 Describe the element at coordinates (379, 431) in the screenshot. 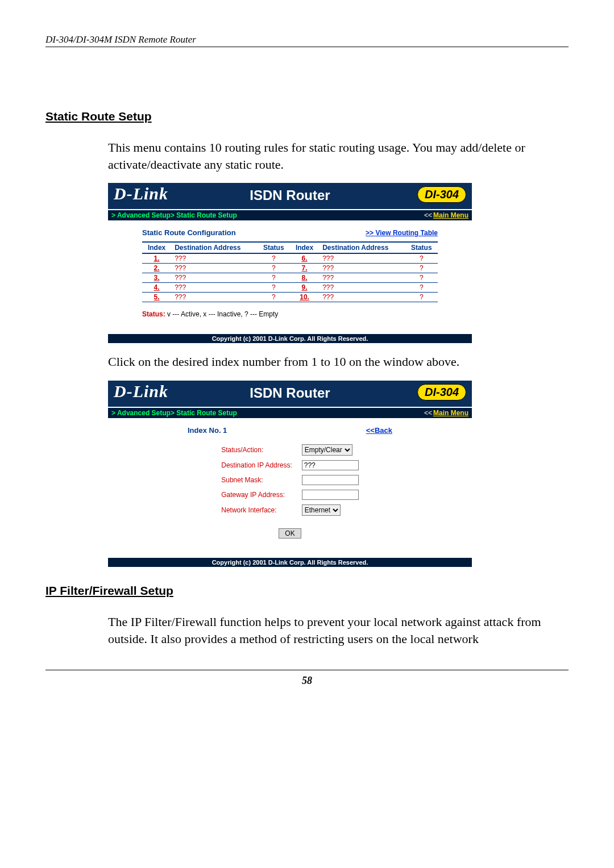

I see `back-link: <<Back` at that location.